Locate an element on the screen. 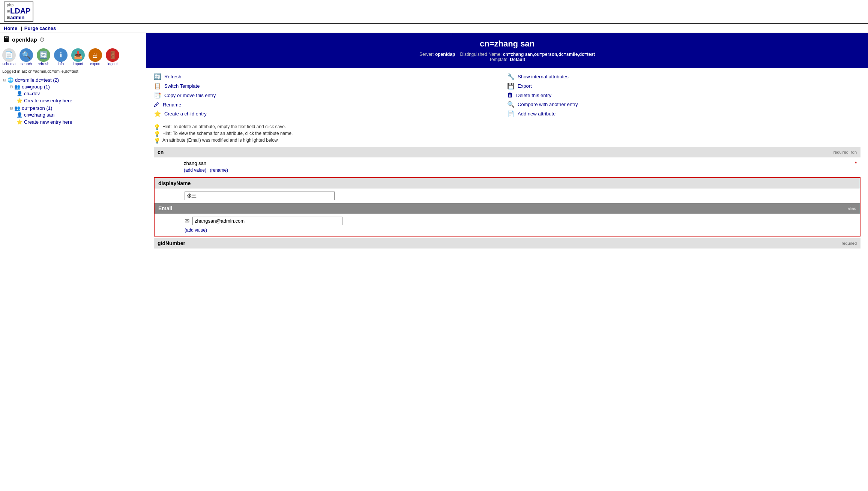 This screenshot has height=491, width=868. rename-icon: 🖊 is located at coordinates (157, 105).